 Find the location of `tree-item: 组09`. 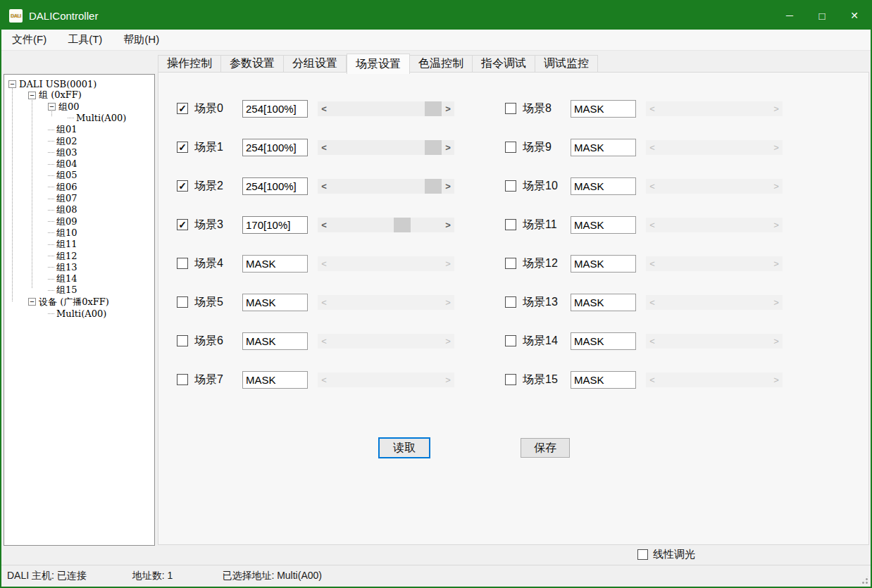

tree-item: 组09 is located at coordinates (41, 222).